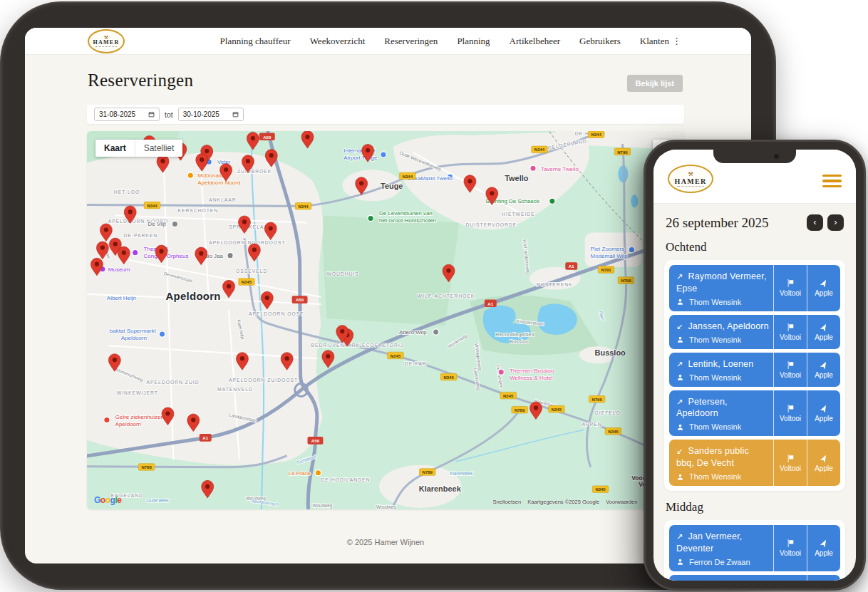 Image resolution: width=868 pixels, height=592 pixels. I want to click on map-type-kaart: Kaart, so click(115, 148).